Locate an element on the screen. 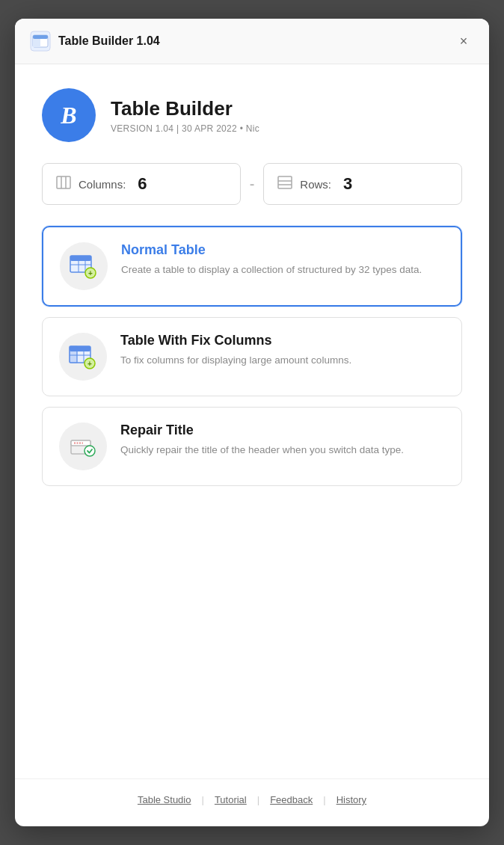 Image resolution: width=504 pixels, height=845 pixels. controls-row: Columns: 6 - Rows: 3 is located at coordinates (252, 184).